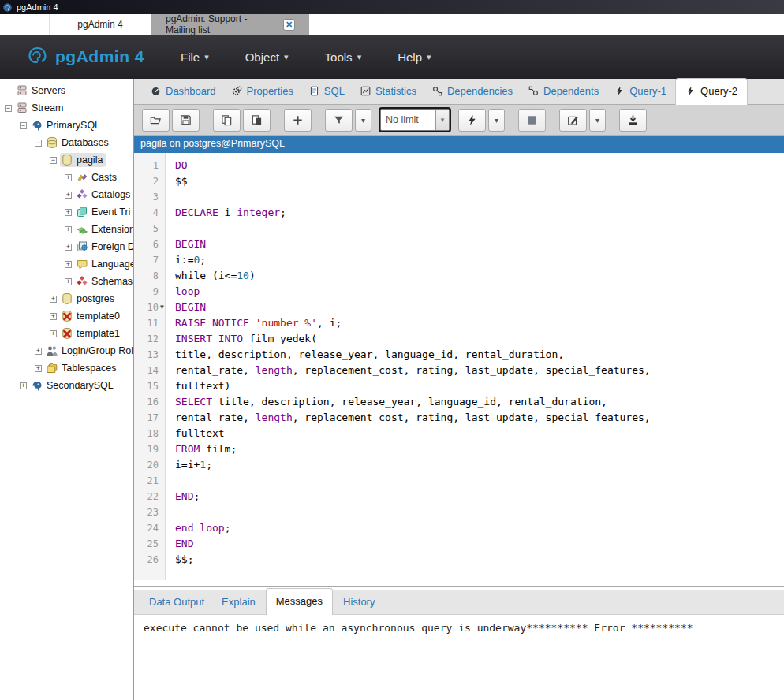  Describe the element at coordinates (459, 307) in the screenshot. I see `code-line: 10▼BEGIN` at that location.